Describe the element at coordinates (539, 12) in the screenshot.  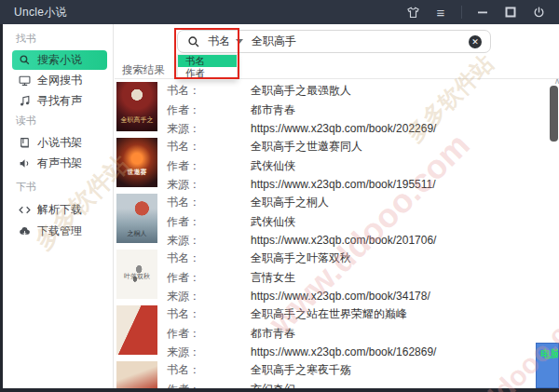
I see `close-power-button` at that location.